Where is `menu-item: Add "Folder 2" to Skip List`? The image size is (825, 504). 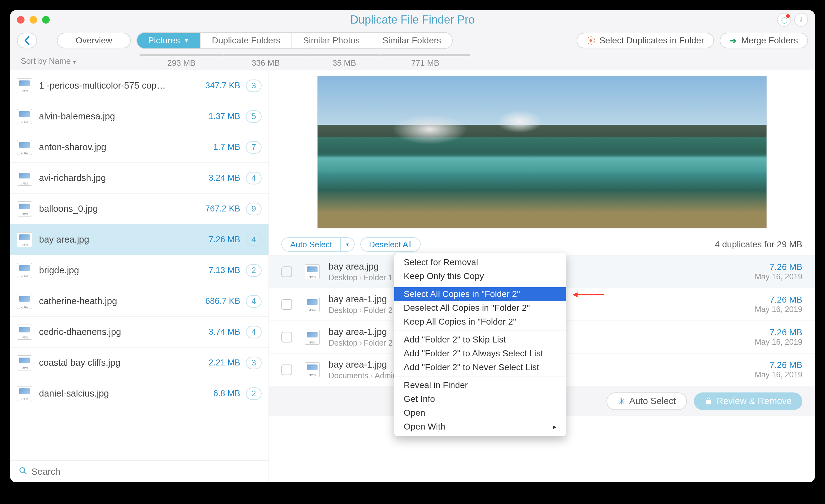
menu-item: Add "Folder 2" to Skip List is located at coordinates (480, 340).